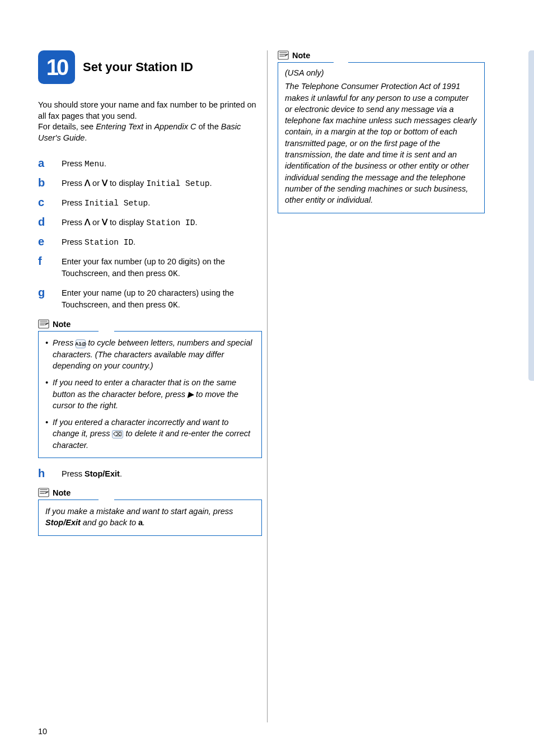 This screenshot has width=534, height=756. I want to click on step-b-t2: or, so click(96, 183).